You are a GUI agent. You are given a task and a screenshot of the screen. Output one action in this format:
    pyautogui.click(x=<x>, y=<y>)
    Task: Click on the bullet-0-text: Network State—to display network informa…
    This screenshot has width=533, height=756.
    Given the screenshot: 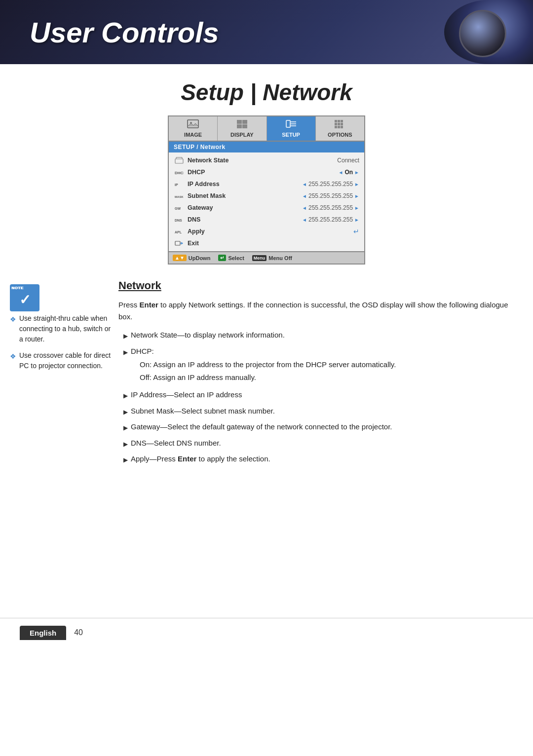 What is the action you would take?
    pyautogui.click(x=208, y=336)
    